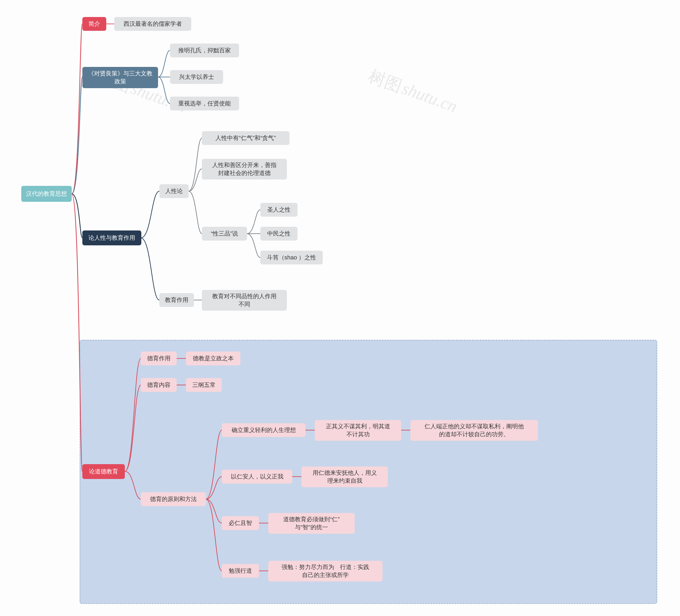 This screenshot has height=616, width=680. Describe the element at coordinates (204, 104) in the screenshot. I see `node-label: 重视选举，任贤使能` at that location.